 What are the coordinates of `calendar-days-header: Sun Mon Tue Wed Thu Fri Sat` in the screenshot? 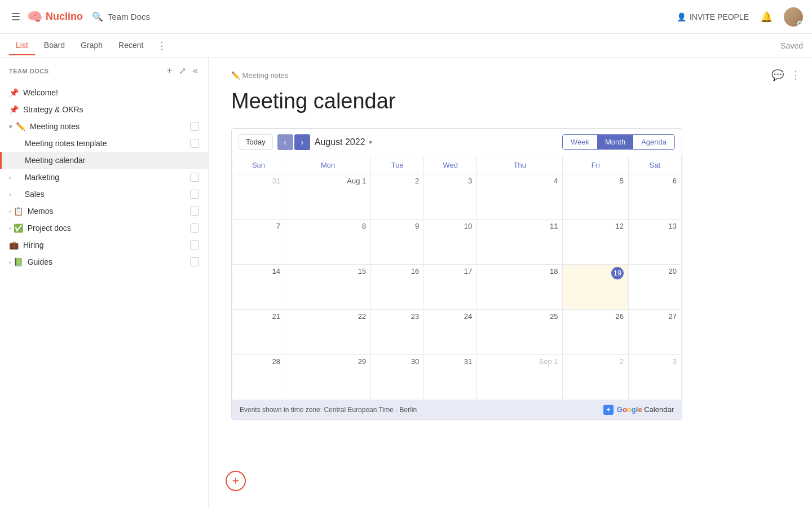 It's located at (457, 165).